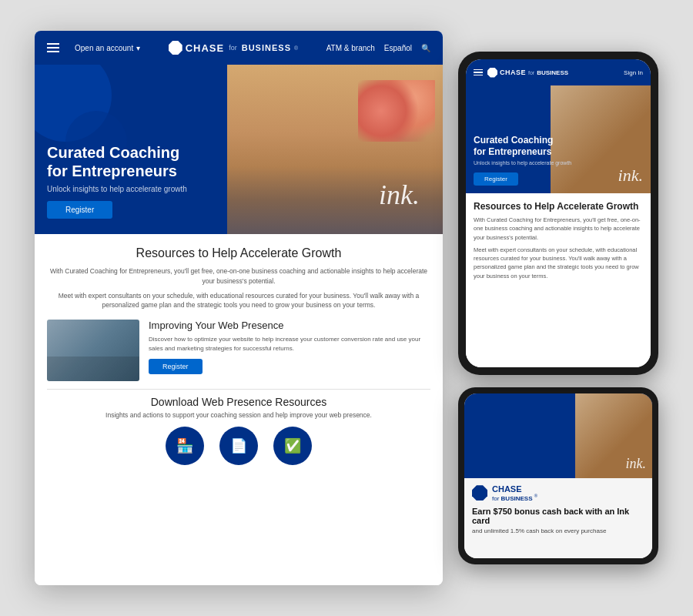 Image resolution: width=693 pixels, height=616 pixels. What do you see at coordinates (290, 350) in the screenshot?
I see `card-body: Improving Your Web Presence Discover how…` at bounding box center [290, 350].